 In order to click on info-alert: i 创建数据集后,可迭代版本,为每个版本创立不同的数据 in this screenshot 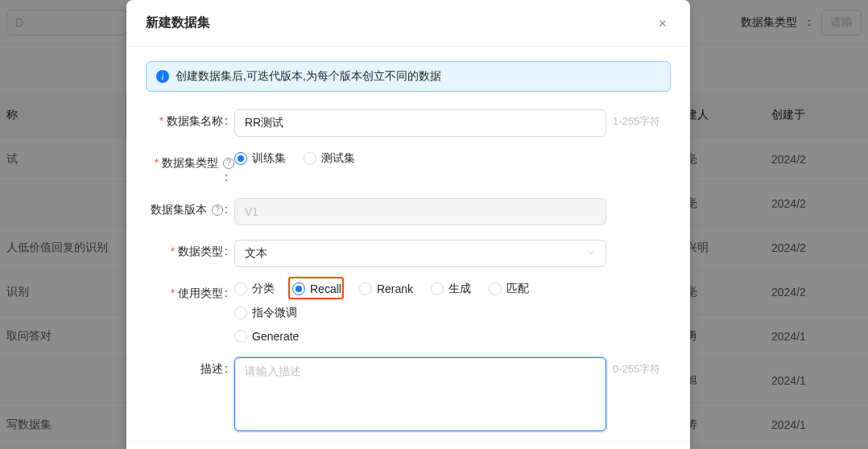, I will do `click(408, 76)`.